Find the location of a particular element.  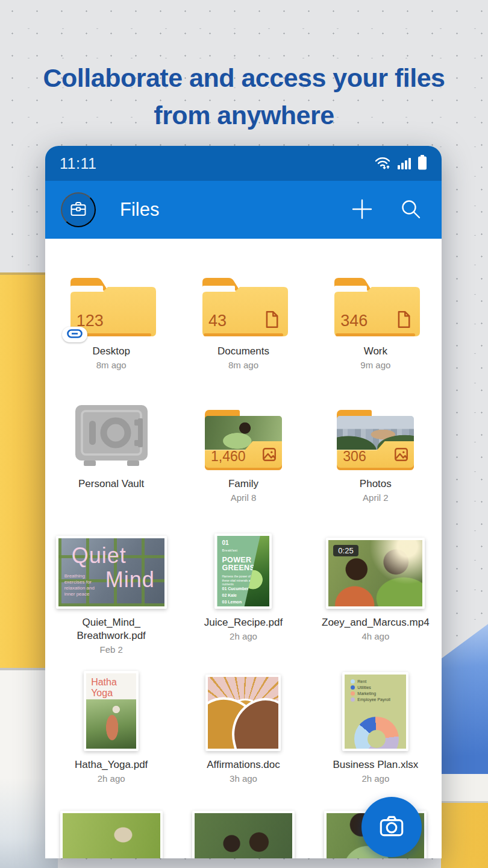

file-thumbnail: Quiet Mind Breathing exercises for relax… is located at coordinates (111, 573).